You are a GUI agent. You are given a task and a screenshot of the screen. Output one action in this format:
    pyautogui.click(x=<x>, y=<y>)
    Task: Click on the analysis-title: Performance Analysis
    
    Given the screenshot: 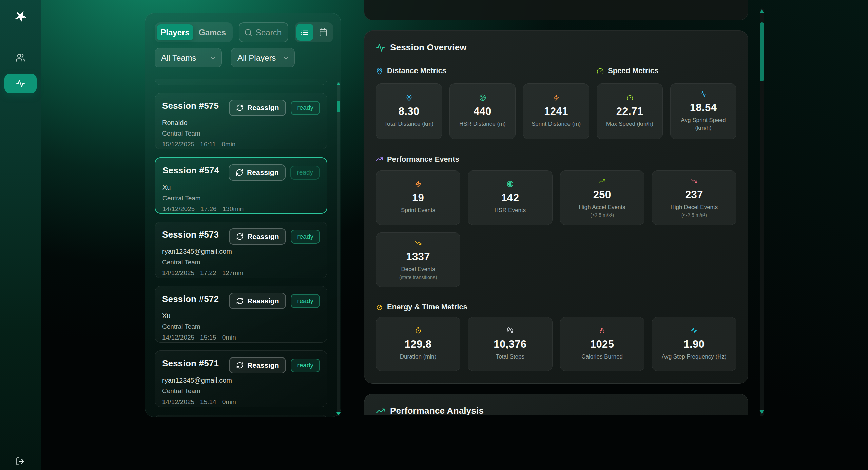 What is the action you would take?
    pyautogui.click(x=437, y=410)
    